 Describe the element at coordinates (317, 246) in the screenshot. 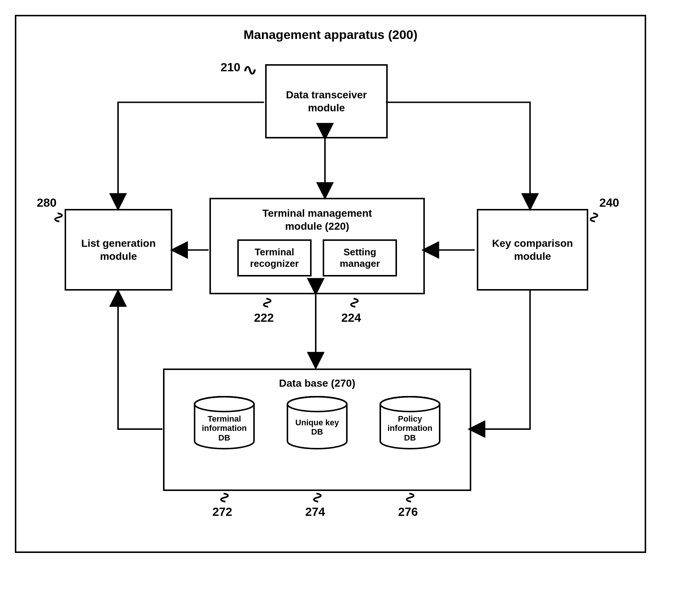

I see `block-terminal-management: Terminal management module (220) Termina…` at that location.